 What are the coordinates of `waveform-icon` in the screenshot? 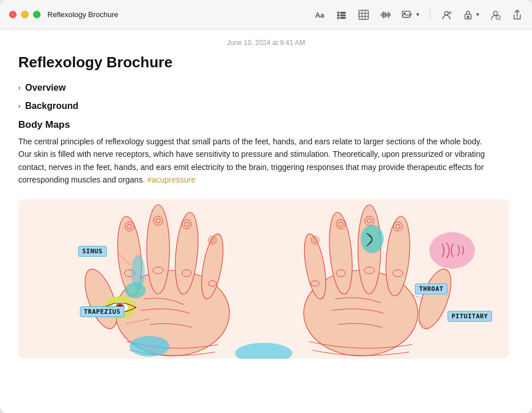 It's located at (385, 15).